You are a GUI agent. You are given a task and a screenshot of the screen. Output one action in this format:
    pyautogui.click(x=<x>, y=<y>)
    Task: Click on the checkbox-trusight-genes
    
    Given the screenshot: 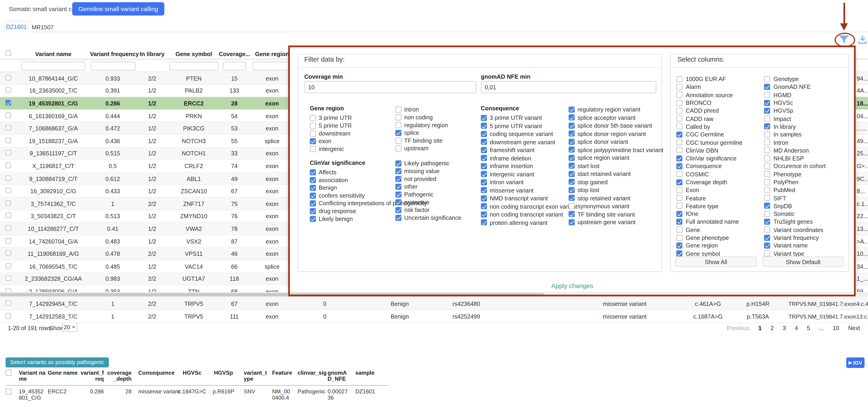 What is the action you would take?
    pyautogui.click(x=767, y=222)
    